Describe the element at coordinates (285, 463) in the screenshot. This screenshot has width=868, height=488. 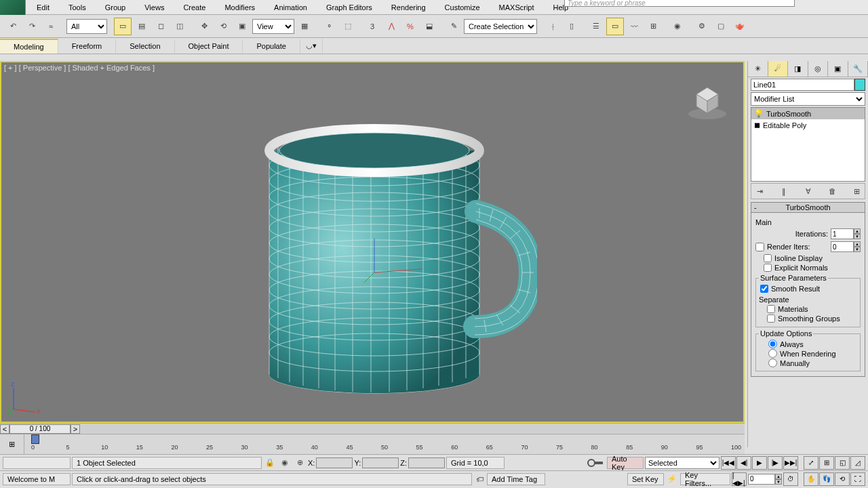
I see `isolate-icon: ◉` at that location.